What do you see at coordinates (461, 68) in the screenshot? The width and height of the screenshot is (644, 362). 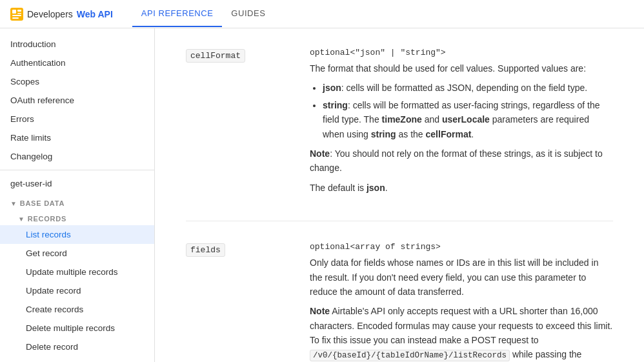 I see `param-desc-intro-cellformat: The format that should be used for cell …` at bounding box center [461, 68].